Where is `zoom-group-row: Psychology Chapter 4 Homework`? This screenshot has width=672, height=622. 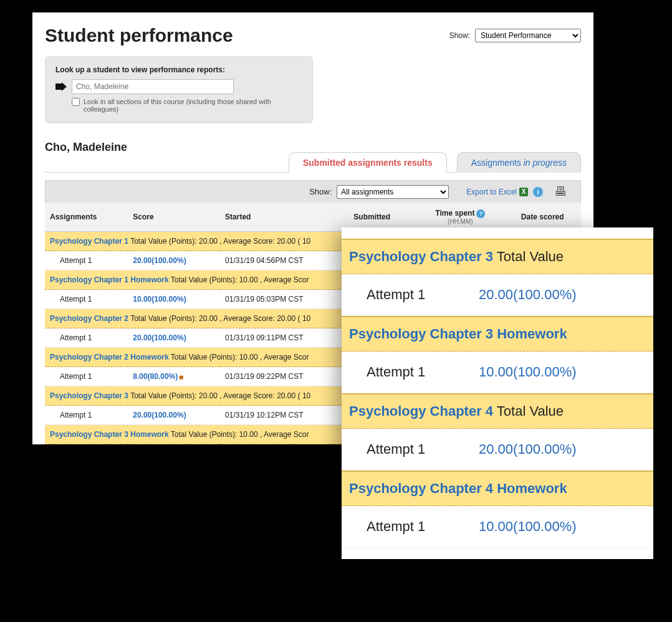 zoom-group-row: Psychology Chapter 4 Homework is located at coordinates (497, 489).